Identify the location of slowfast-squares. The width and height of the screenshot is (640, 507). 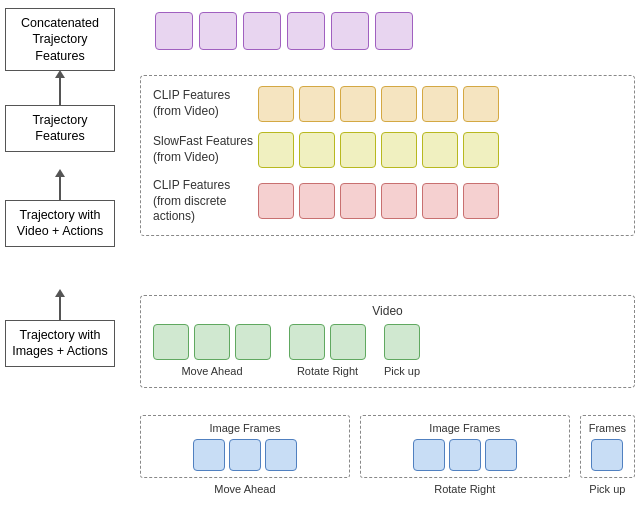
(378, 150).